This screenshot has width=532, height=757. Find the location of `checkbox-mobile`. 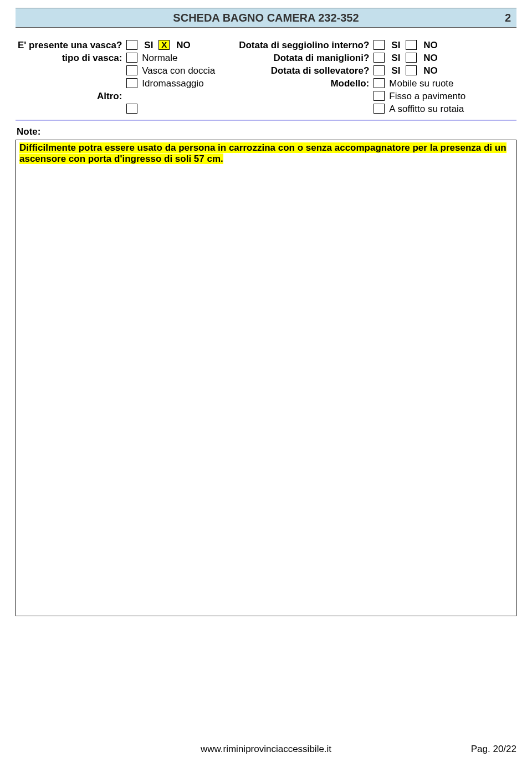

checkbox-mobile is located at coordinates (379, 83).